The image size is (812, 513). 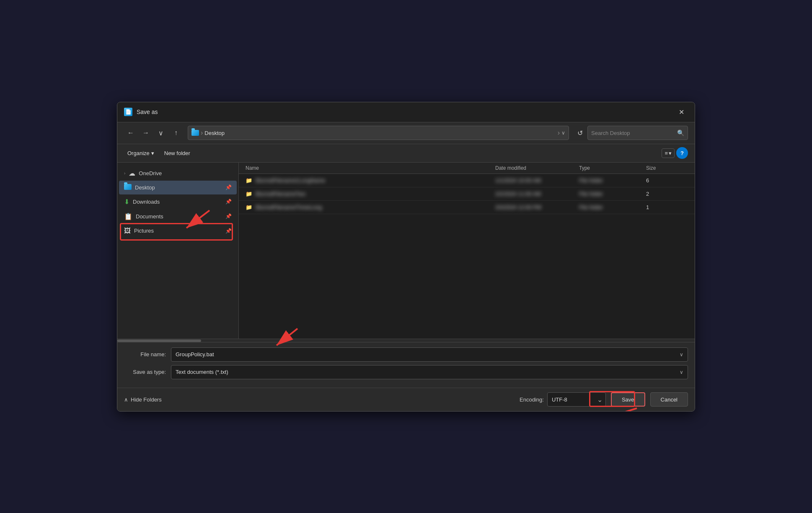 What do you see at coordinates (132, 174) in the screenshot?
I see `onedrive-cloud-icon: ☁` at bounding box center [132, 174].